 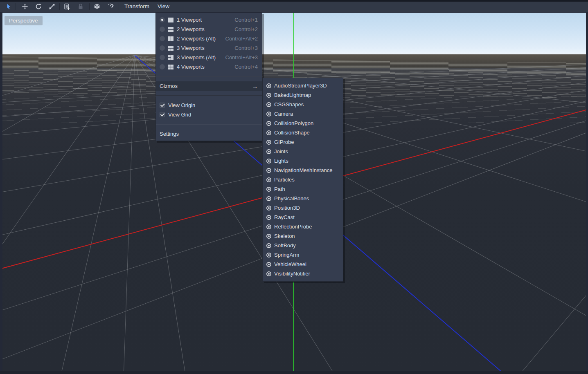 What do you see at coordinates (303, 180) in the screenshot?
I see `gizmos-submenu-list: AudioStreamPlayer3DBakedLightmapCSGShape…` at bounding box center [303, 180].